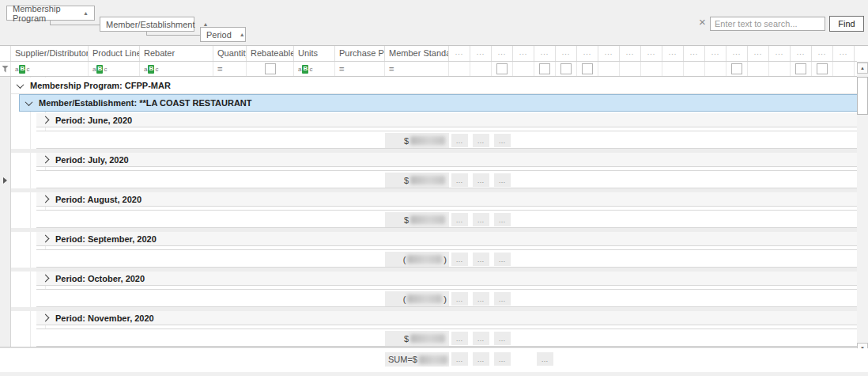  What do you see at coordinates (862, 96) in the screenshot?
I see `scrollbar-thumb` at bounding box center [862, 96].